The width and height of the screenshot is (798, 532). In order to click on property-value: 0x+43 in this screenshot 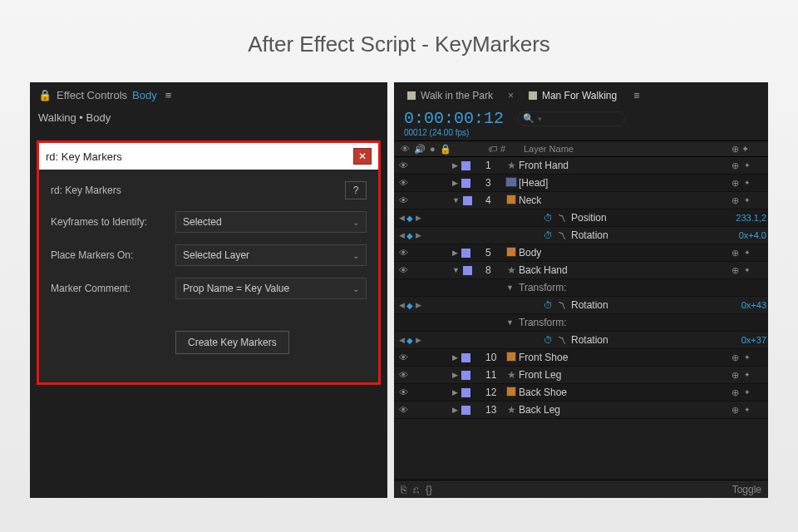, I will do `click(754, 305)`.